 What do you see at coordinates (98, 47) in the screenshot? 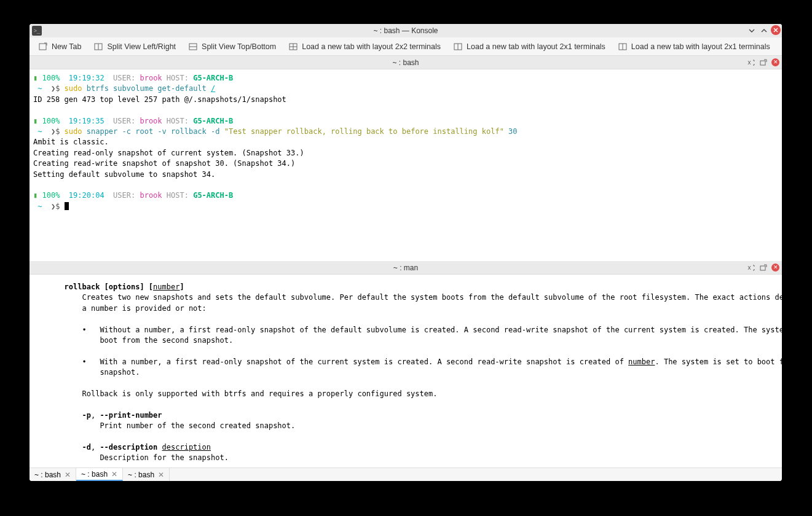
I see `split-lr-icon` at bounding box center [98, 47].